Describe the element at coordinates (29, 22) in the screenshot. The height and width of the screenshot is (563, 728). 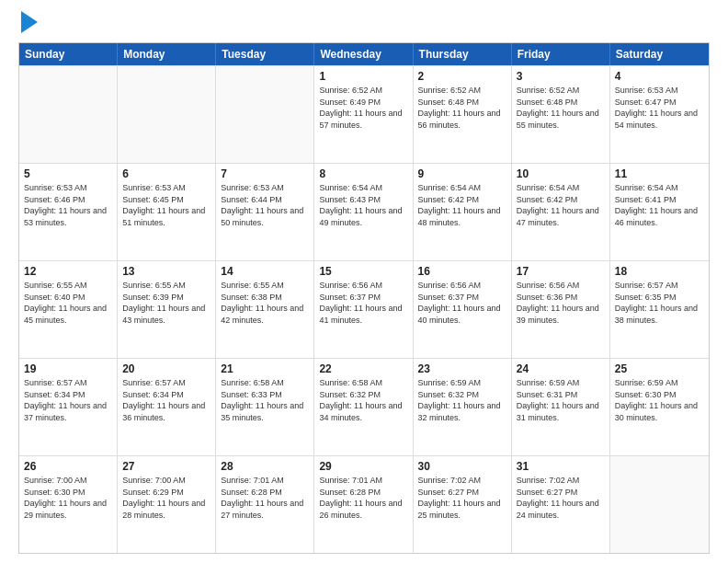
I see `logo-arrow-icon` at that location.